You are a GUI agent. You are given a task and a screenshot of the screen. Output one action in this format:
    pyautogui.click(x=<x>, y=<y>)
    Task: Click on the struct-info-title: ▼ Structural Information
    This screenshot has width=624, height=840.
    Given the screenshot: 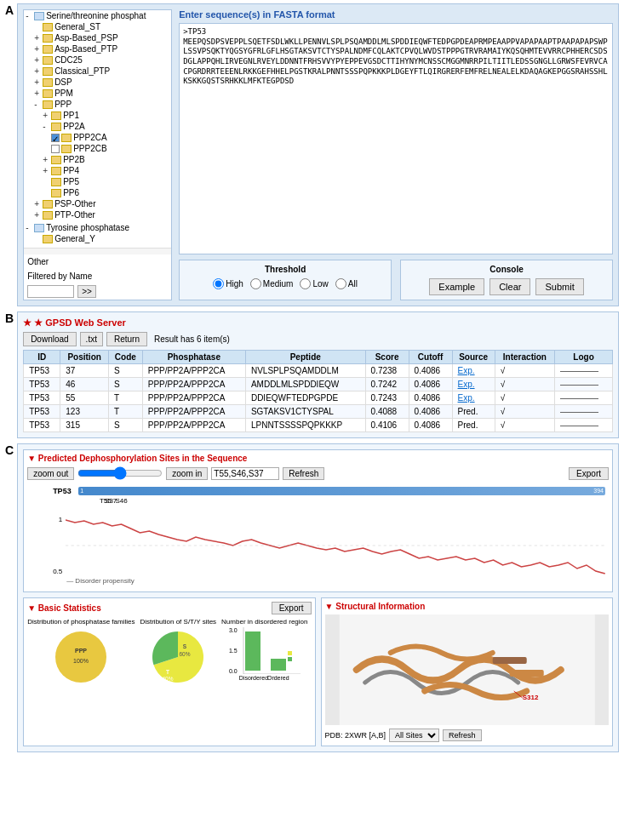 What is the action you would take?
    pyautogui.click(x=375, y=606)
    